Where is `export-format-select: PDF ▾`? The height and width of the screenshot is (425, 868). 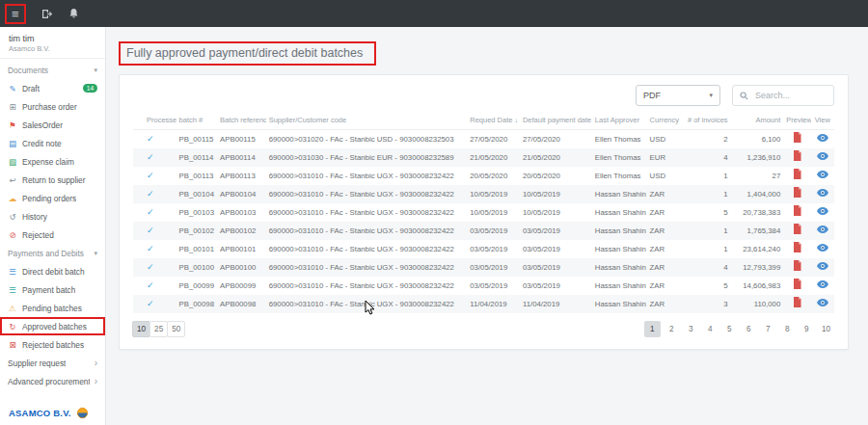 export-format-select: PDF ▾ is located at coordinates (678, 95).